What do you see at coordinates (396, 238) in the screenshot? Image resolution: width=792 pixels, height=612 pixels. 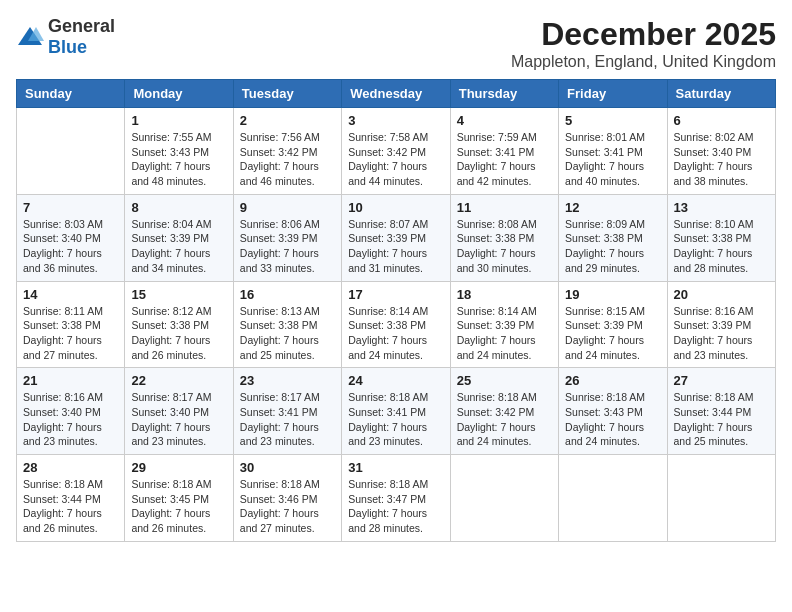 I see `calendar-cell: 10Sunrise: 8:07 AMSunset: 3:39 PMDayligh…` at bounding box center [396, 238].